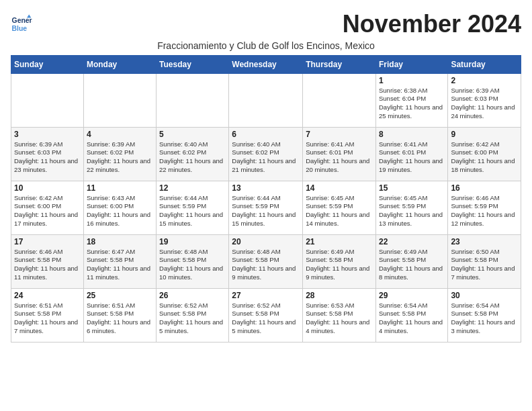  I want to click on title-area: November 2024, so click(432, 24).